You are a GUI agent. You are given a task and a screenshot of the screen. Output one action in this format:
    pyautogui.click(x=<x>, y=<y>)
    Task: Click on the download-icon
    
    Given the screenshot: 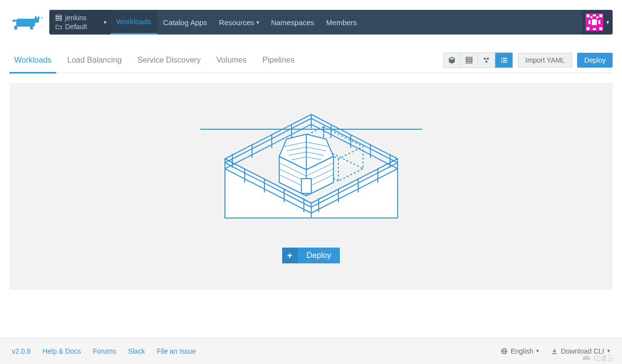 What is the action you would take?
    pyautogui.click(x=554, y=351)
    